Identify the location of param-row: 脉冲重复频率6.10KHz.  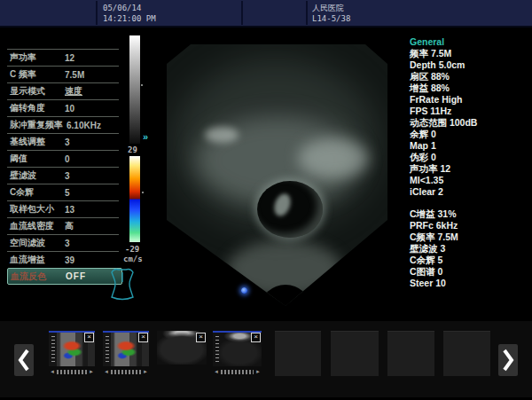
(63, 124).